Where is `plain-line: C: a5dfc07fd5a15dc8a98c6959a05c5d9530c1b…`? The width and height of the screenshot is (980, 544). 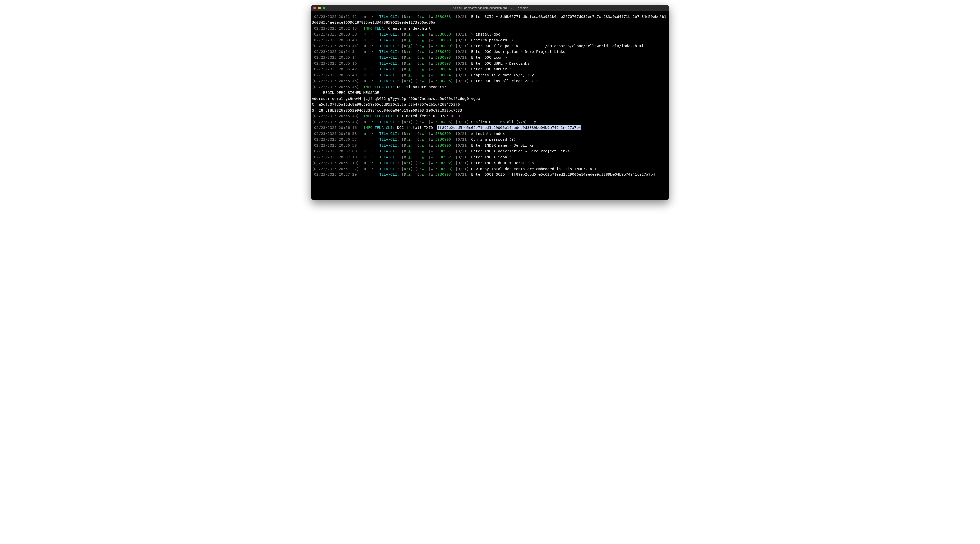
plain-line: C: a5dfc07fd5a15dc8a98c6959a05c5d9530c1b… is located at coordinates (386, 104).